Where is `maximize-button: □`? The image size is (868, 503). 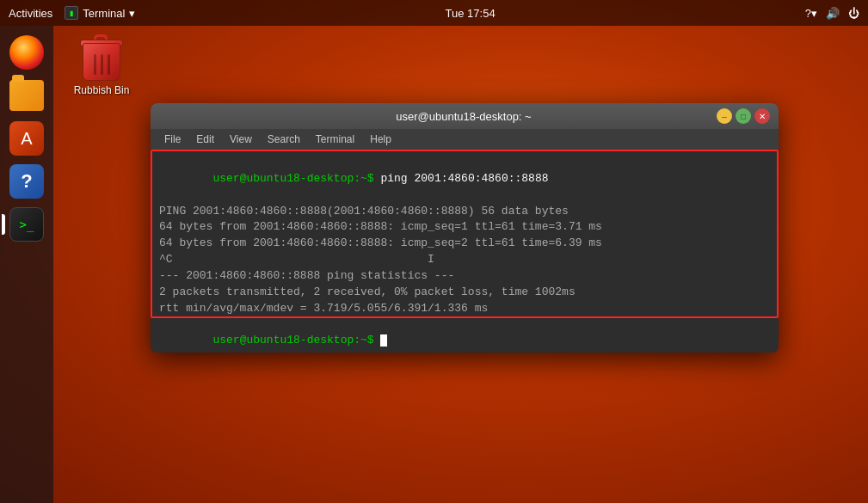
maximize-button: □ is located at coordinates (743, 116).